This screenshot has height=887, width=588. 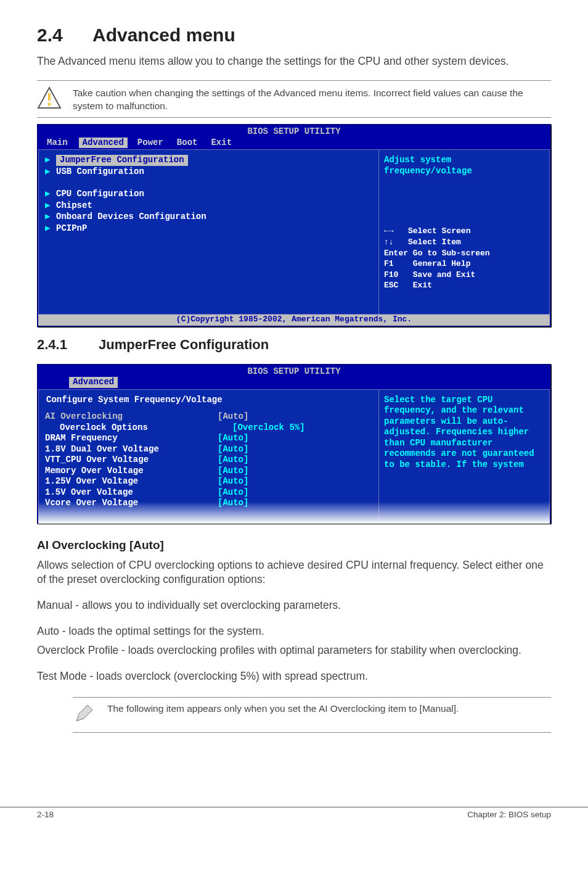 I want to click on help-keys: ←→ Select Screen ↑↓ Select Item Enter Go…, so click(x=464, y=258).